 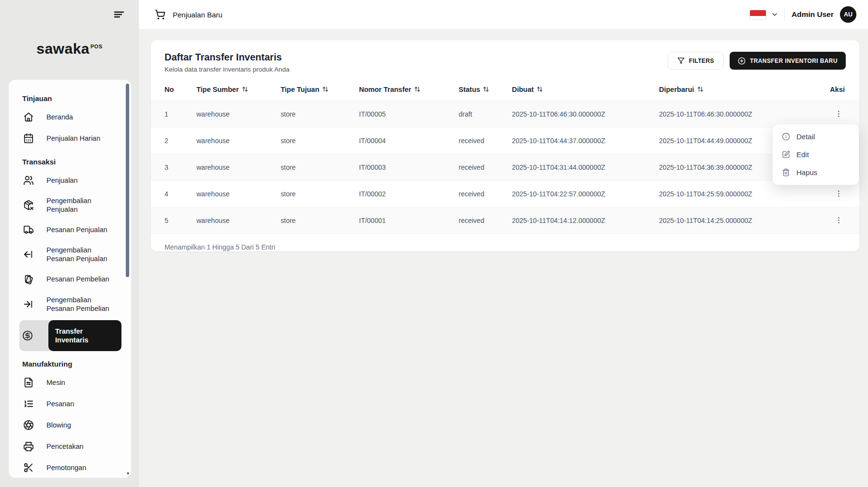 I want to click on menu-item-detail: Detail, so click(x=816, y=136).